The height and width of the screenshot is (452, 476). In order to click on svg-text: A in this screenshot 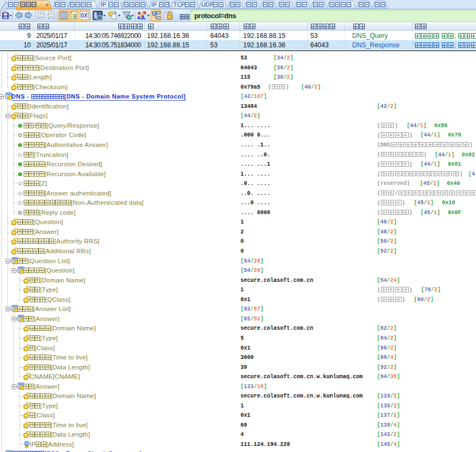, I will do `click(143, 18)`.